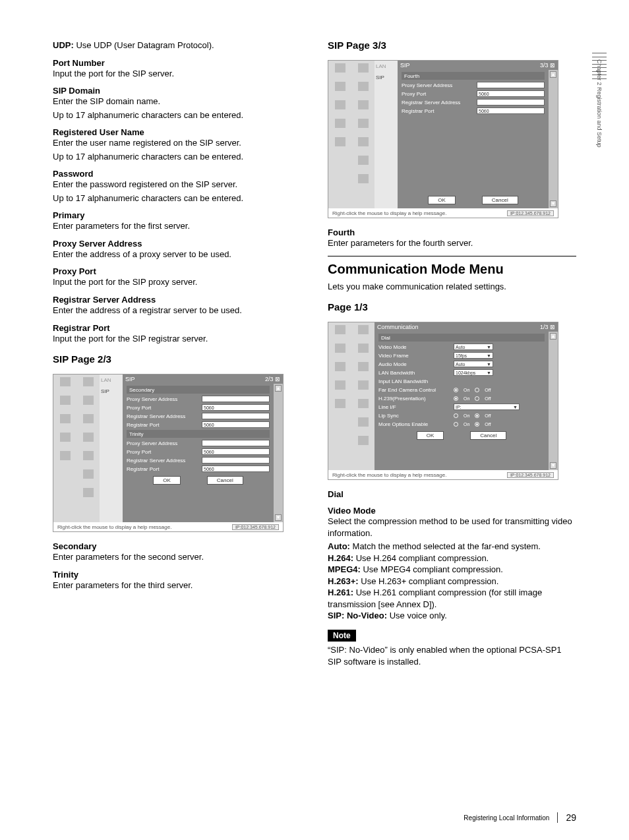 The height and width of the screenshot is (840, 629). Describe the element at coordinates (452, 287) in the screenshot. I see `comm-mode-menu-text: Lets you make communication related sett…` at that location.